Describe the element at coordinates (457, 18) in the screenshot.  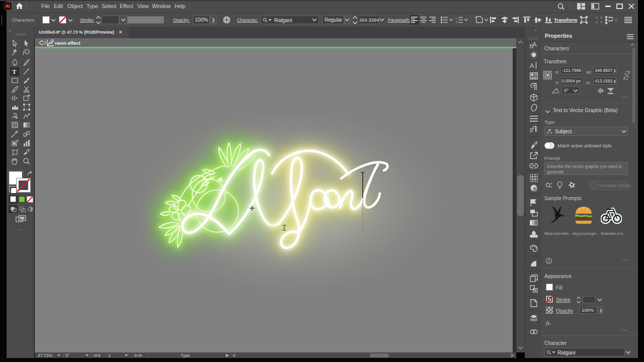
I see `svg-text: 1` at that location.